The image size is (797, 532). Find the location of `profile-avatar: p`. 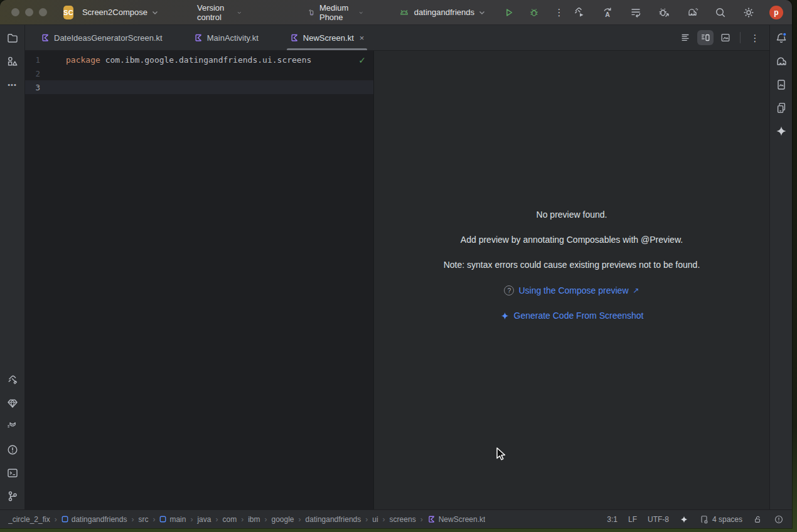

profile-avatar: p is located at coordinates (776, 13).